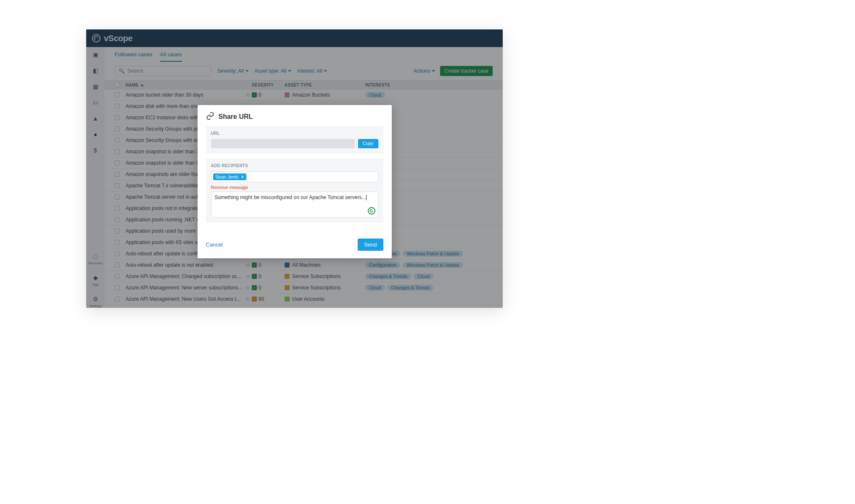  I want to click on copy-button: Copy, so click(368, 144).